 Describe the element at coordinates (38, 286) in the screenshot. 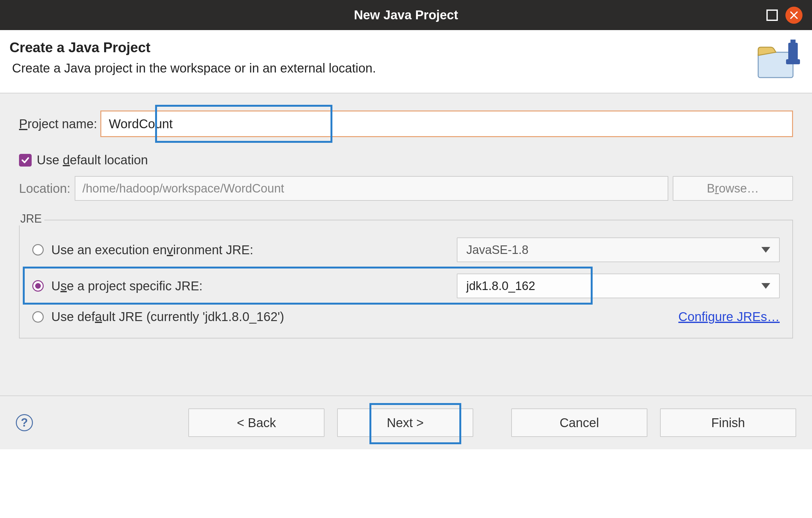

I see `jre-project-specific-radio` at that location.